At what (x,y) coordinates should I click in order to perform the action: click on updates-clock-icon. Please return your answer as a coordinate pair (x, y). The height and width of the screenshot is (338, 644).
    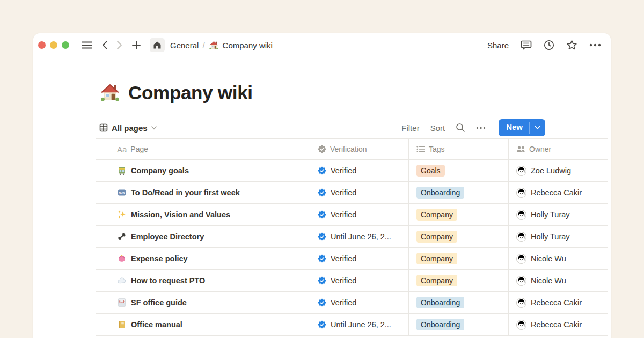
    Looking at the image, I should click on (549, 45).